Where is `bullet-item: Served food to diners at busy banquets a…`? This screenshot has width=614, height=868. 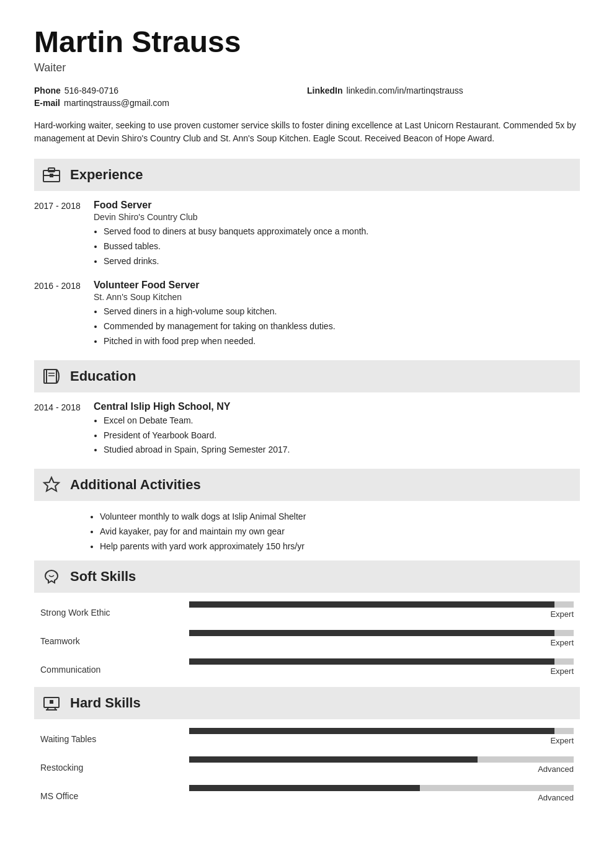
bullet-item: Served food to diners at busy banquets a… is located at coordinates (342, 232).